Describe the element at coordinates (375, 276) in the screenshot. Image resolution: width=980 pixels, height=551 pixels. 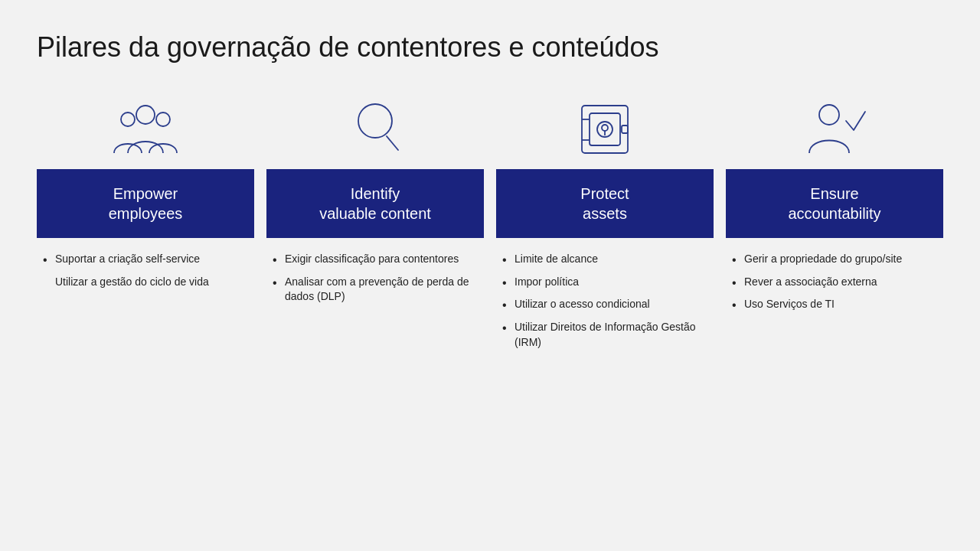
I see `pillar-identify-bullets: Exigir classificação para contentores An…` at that location.